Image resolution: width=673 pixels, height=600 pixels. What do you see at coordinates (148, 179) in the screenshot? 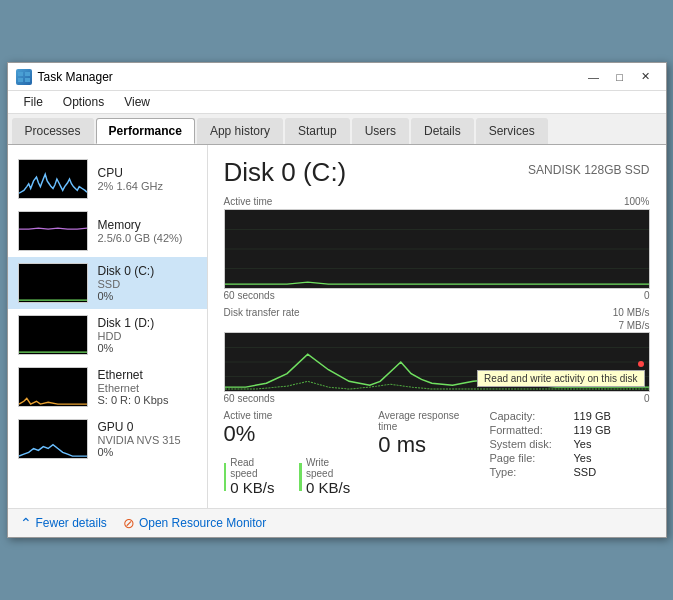
I see `cpu-info: CPU 2% 1.64 GHz` at bounding box center [148, 179].